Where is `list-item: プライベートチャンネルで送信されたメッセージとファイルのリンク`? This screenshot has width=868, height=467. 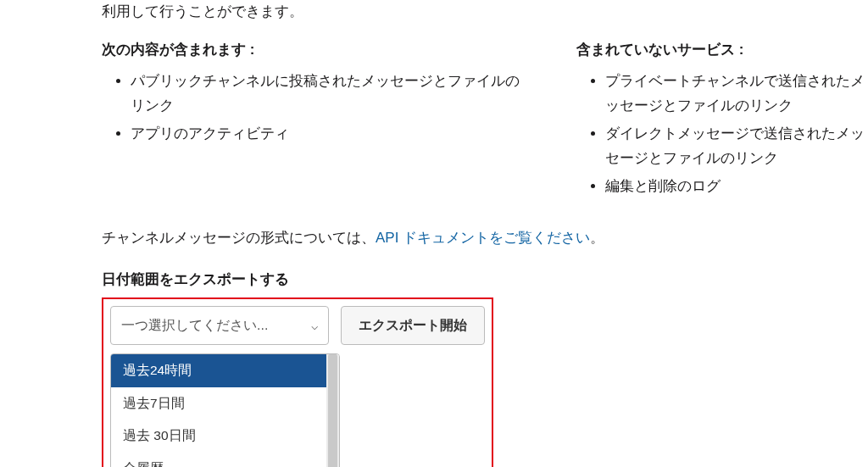 list-item: プライベートチャンネルで送信されたメッセージとファイルのリンク is located at coordinates (737, 94).